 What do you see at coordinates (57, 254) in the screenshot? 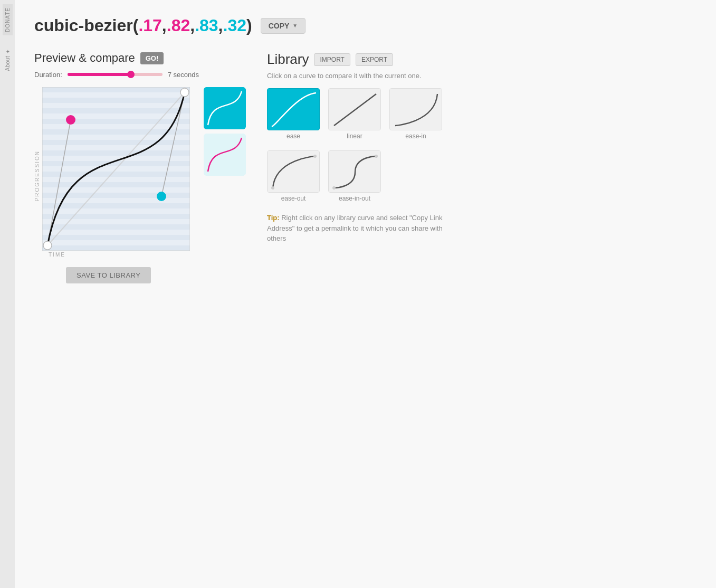
I see `time-axis-label: TIME` at bounding box center [57, 254].